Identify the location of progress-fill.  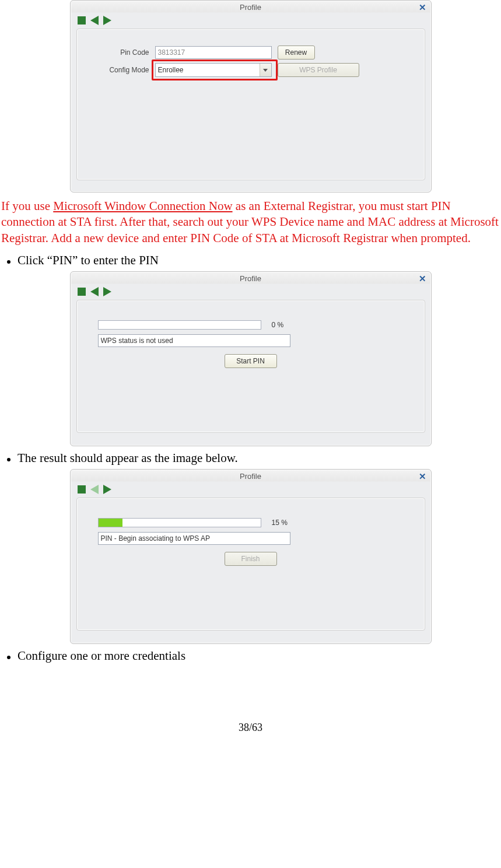
(111, 523).